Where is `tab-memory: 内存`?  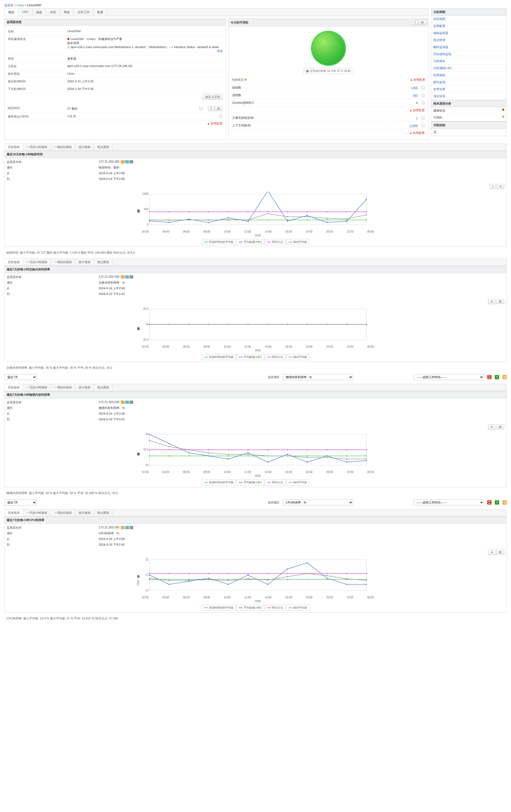
tab-memory: 内存 is located at coordinates (53, 12).